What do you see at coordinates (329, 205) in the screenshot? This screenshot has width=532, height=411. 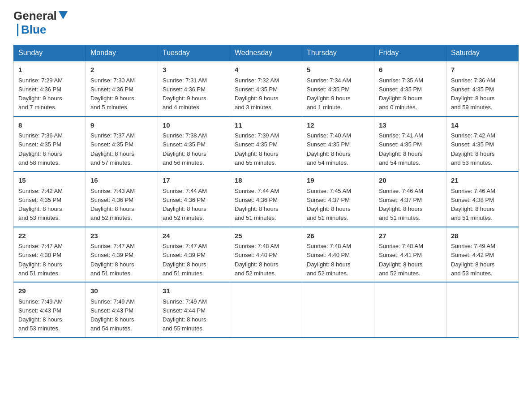 I see `cell-content: Sunrise: 7:45 AMSunset: 4:37 PMDaylight:…` at bounding box center [329, 205].